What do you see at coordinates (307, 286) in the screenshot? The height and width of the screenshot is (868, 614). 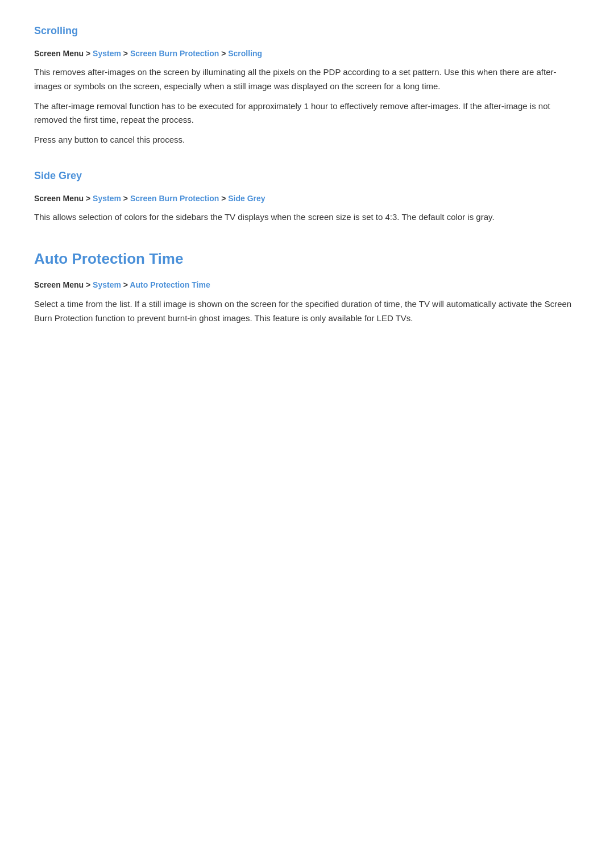 I see `section-auto-protection: Auto Protection Time Screen Menu > Syste…` at bounding box center [307, 286].